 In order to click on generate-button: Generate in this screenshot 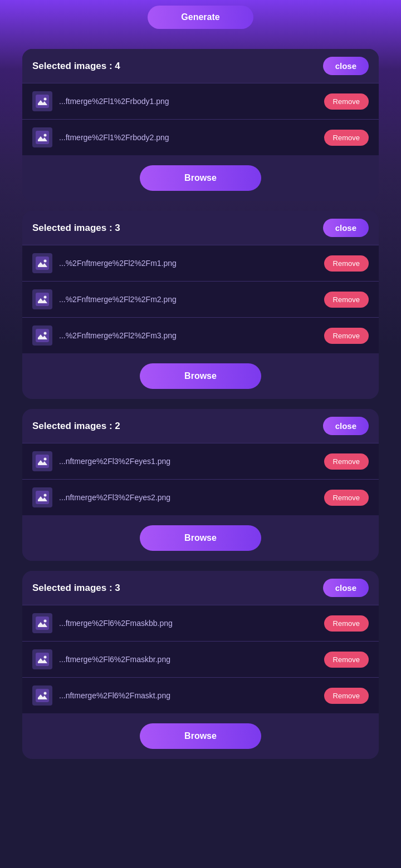, I will do `click(200, 17)`.